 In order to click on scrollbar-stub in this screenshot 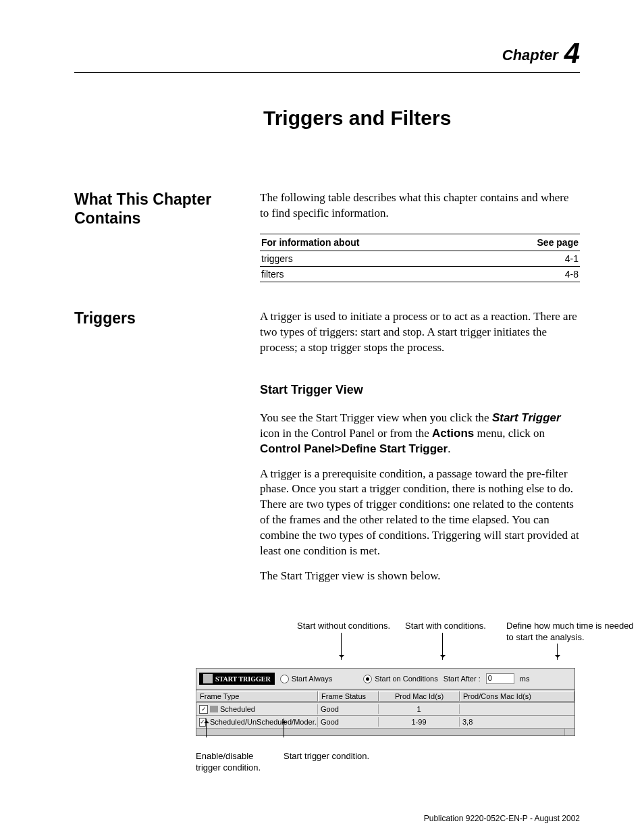, I will do `click(570, 732)`.